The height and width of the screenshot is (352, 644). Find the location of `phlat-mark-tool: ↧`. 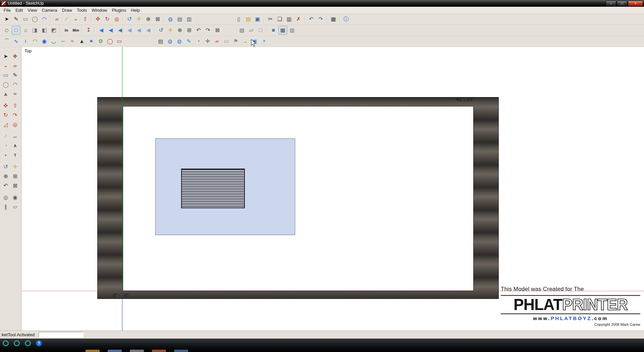

phlat-mark-tool: ↧ is located at coordinates (89, 30).